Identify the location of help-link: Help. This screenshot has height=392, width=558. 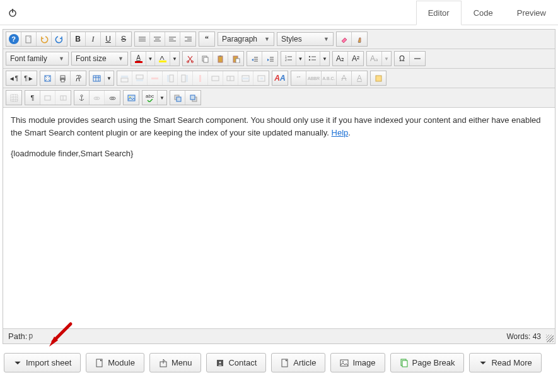
(340, 132).